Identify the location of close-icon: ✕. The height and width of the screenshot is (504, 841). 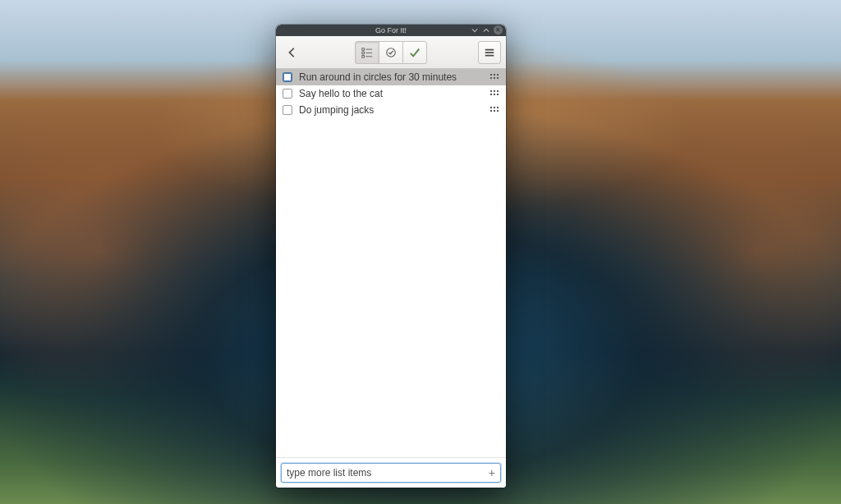
(498, 30).